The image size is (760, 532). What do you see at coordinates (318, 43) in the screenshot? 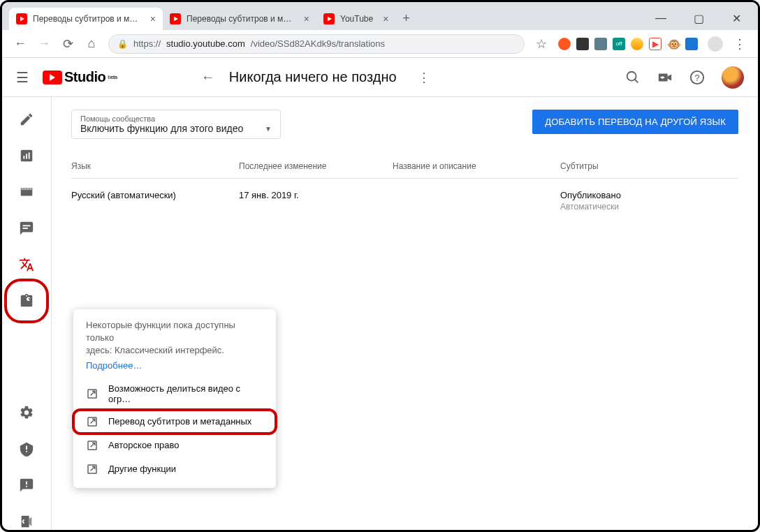
I see `url-path: /video/SSd82AKdk9s/translations` at bounding box center [318, 43].